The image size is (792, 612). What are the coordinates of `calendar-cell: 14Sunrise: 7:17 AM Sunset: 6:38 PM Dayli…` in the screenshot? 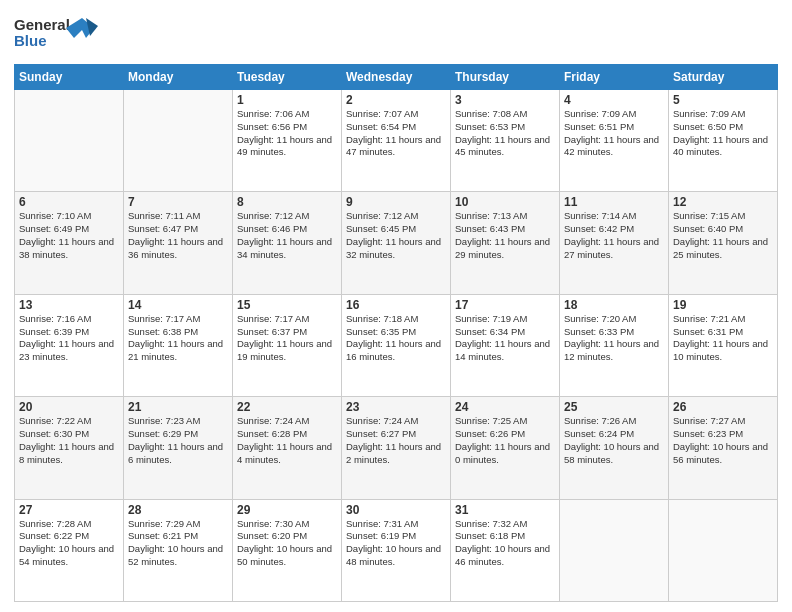 It's located at (178, 345).